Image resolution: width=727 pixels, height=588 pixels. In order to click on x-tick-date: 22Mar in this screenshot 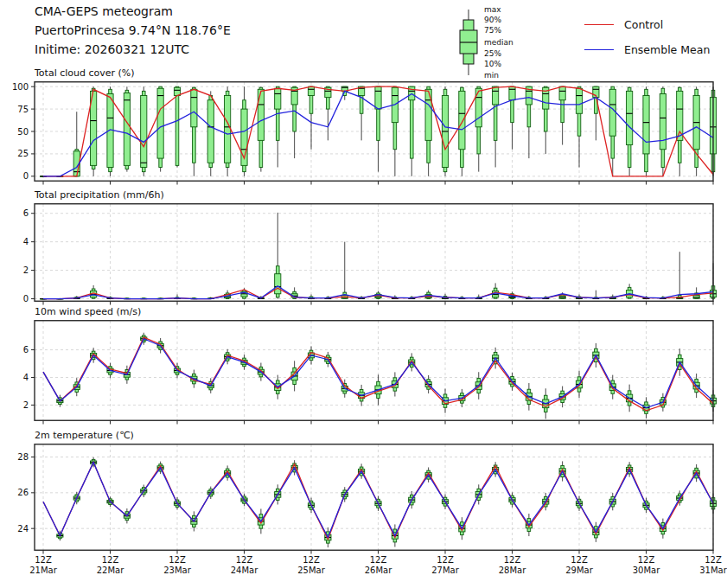, I will do `click(111, 571)`.